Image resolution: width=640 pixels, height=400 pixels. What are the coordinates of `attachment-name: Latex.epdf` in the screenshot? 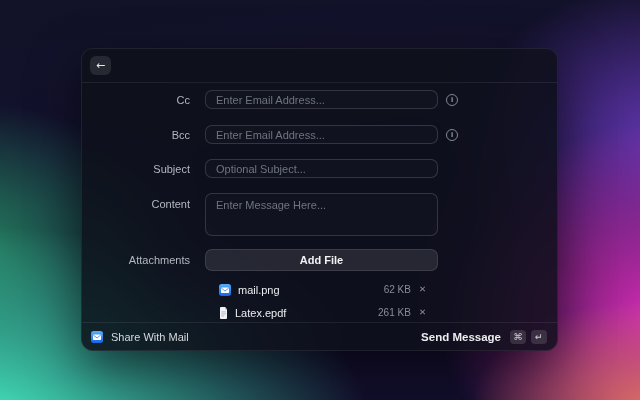 It's located at (260, 313).